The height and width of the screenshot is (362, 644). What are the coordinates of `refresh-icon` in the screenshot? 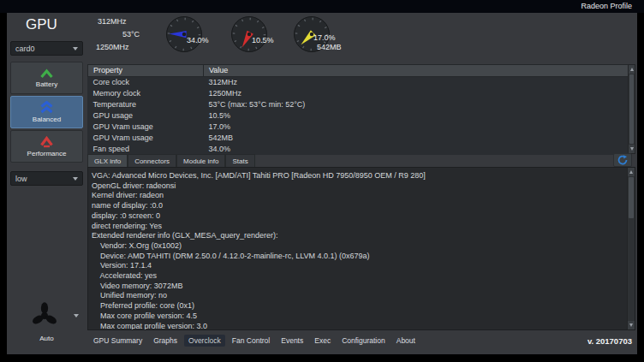 It's located at (623, 160).